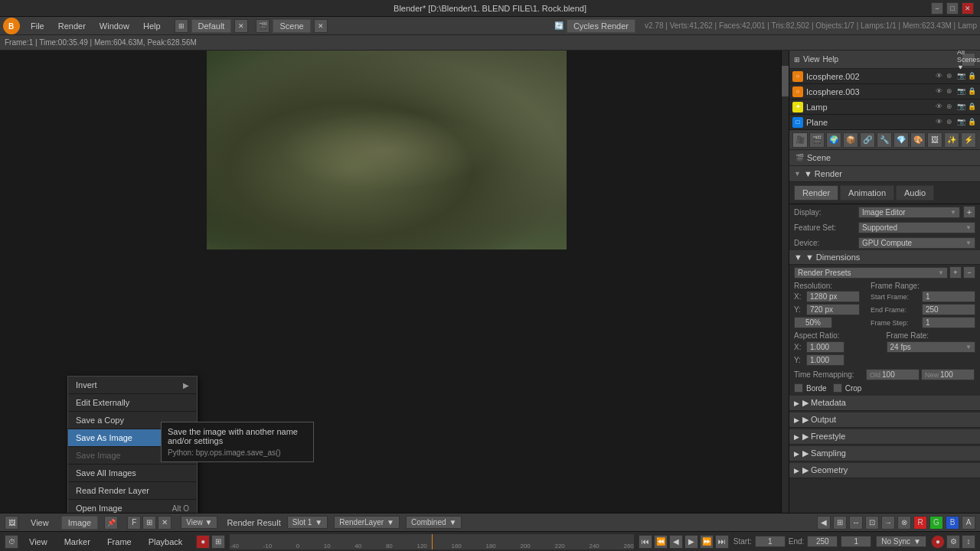 Image resolution: width=980 pixels, height=551 pixels. I want to click on restrict2-icon: ⊕, so click(951, 92).